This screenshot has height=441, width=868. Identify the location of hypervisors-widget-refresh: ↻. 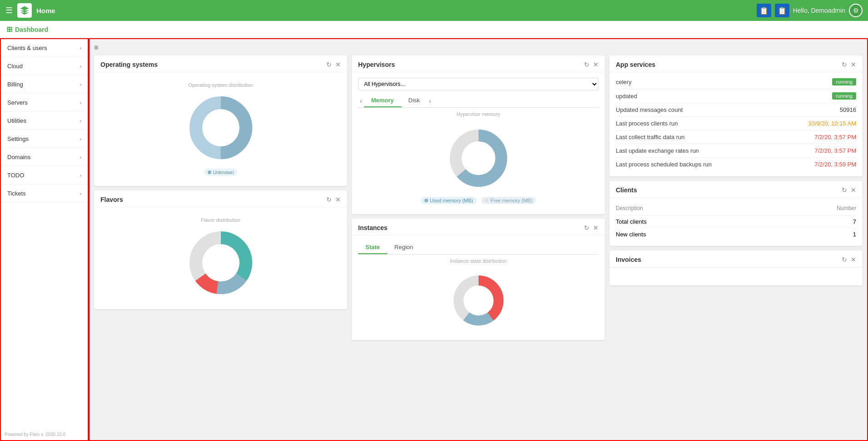
(587, 65).